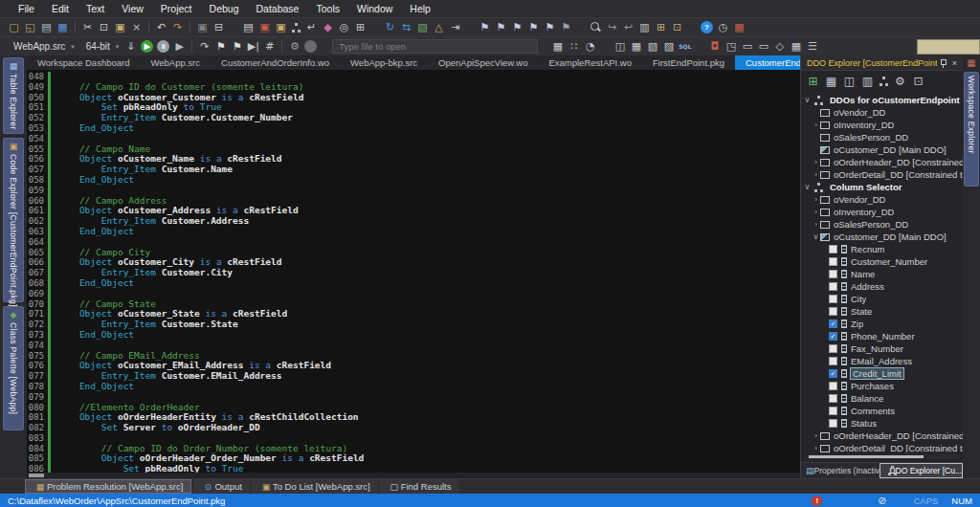  What do you see at coordinates (882, 99) in the screenshot?
I see `tree-item-ddos-for-ocustomerendpoint: ∨DDOs for oCustomerEndpoint` at bounding box center [882, 99].